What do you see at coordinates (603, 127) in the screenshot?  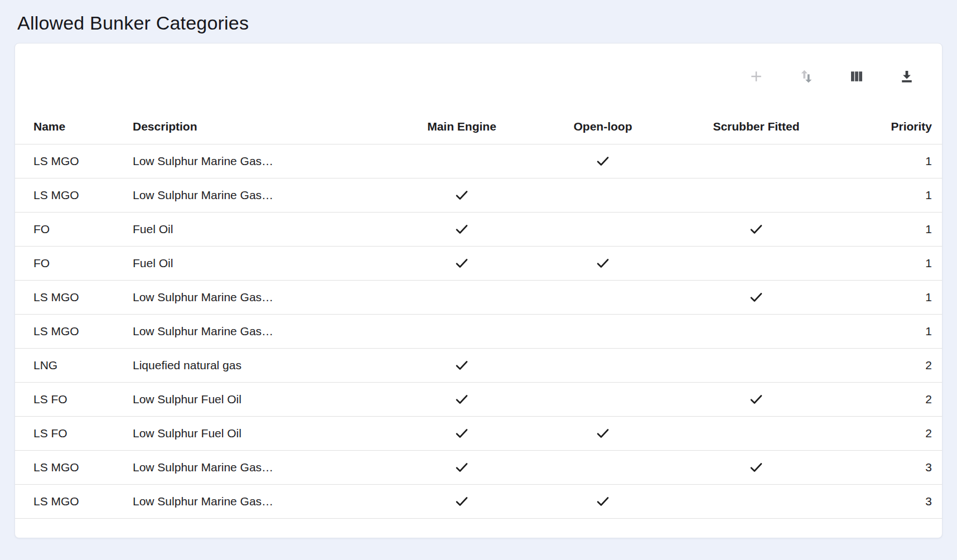 I see `column-header-open-loop: Open-loop` at bounding box center [603, 127].